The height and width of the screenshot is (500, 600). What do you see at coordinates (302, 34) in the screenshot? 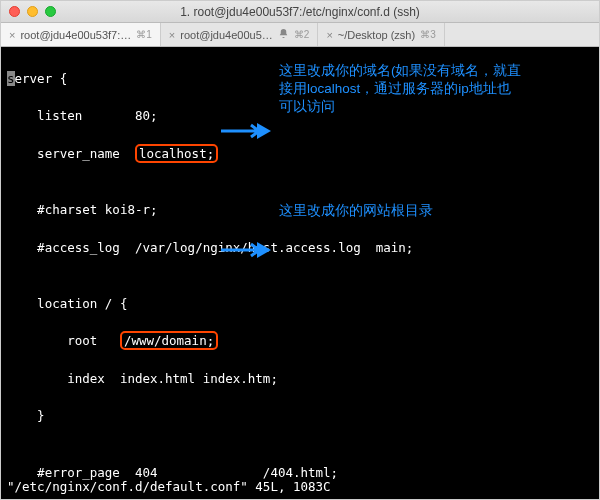
I see `tab-shortcut: ⌘2` at bounding box center [302, 34].